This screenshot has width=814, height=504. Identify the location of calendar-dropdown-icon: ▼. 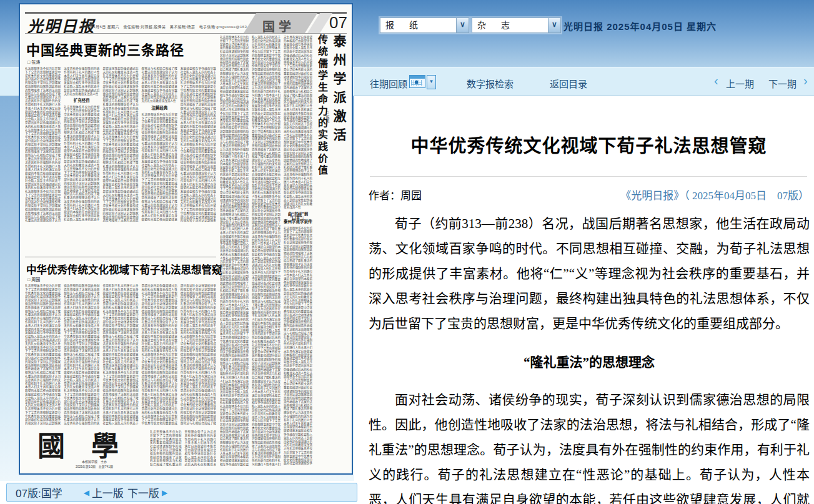
(431, 82).